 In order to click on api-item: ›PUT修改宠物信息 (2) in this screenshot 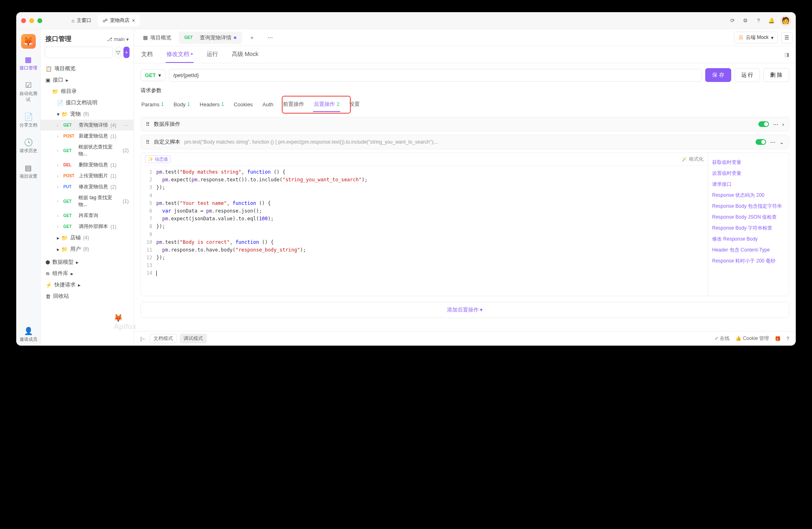, I will do `click(87, 187)`.